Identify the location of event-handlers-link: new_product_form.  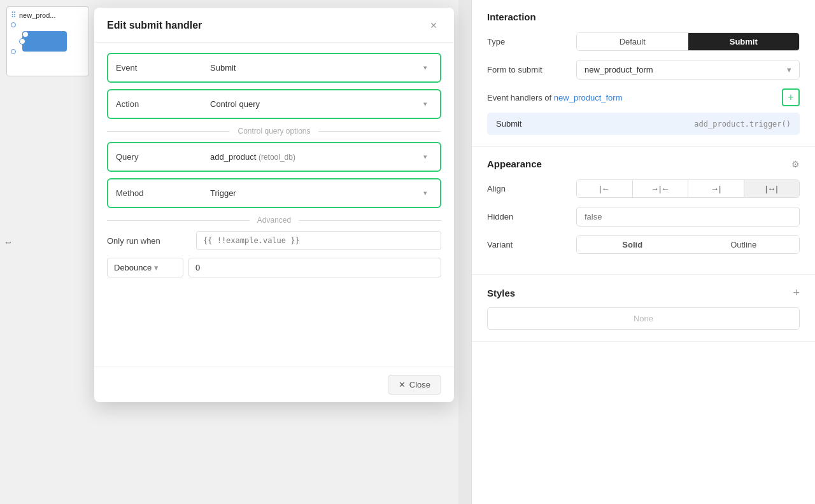
(588, 98).